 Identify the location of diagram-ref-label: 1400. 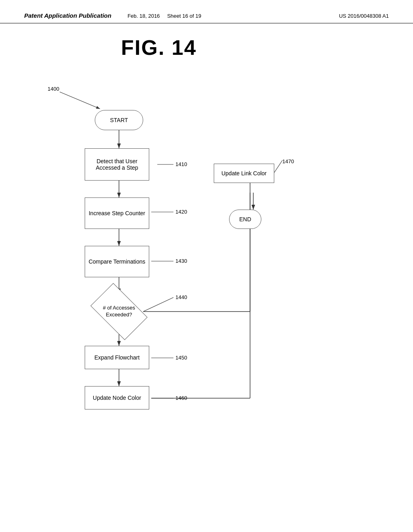
(53, 89).